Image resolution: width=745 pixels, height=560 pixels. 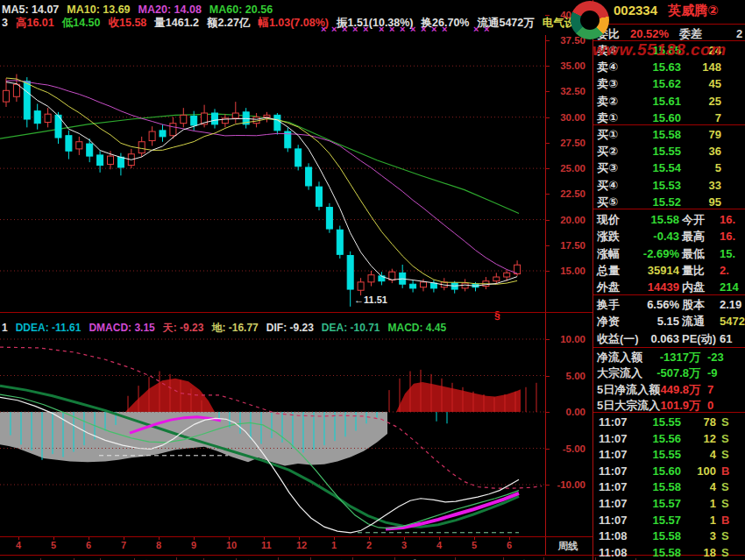 What do you see at coordinates (695, 186) in the screenshot?
I see `level-volume: 33` at bounding box center [695, 186].